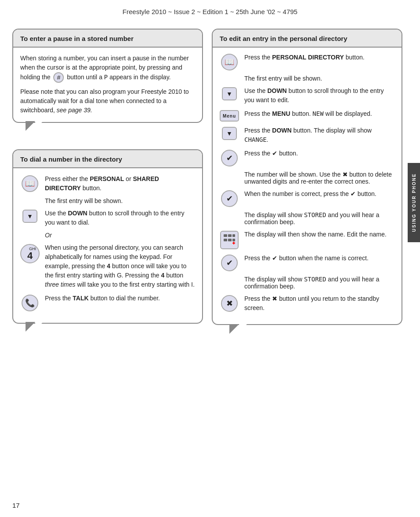 This screenshot has height=517, width=420. I want to click on pause-box-body: When storing a number, you can insert a …, so click(107, 85).